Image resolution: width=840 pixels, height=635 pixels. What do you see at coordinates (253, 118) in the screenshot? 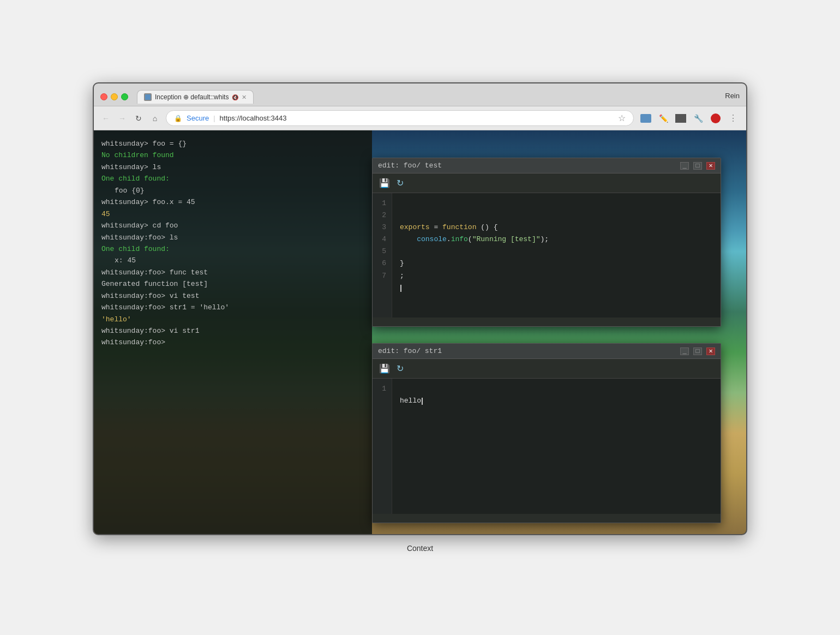
I see `url-display: https://localhost:3443` at bounding box center [253, 118].